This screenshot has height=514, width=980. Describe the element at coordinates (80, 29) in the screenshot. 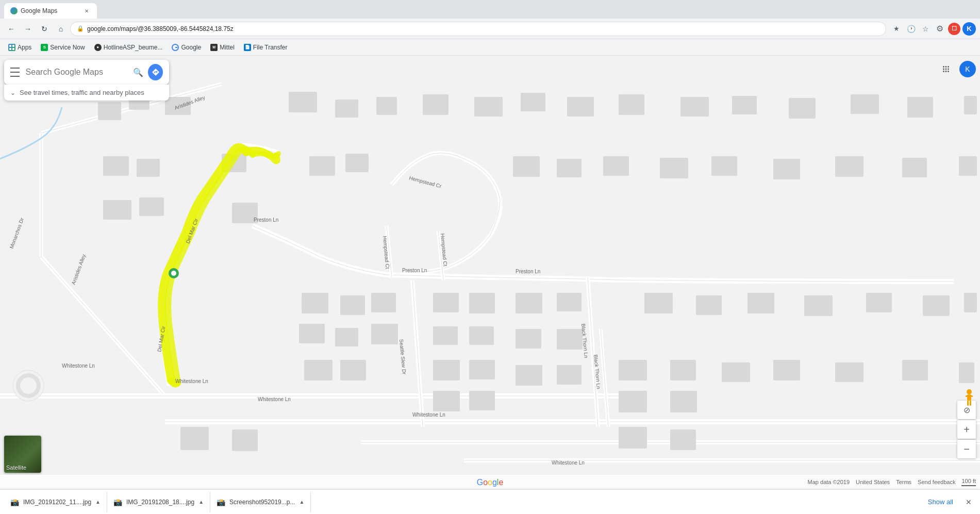

I see `security-icon: 🔒` at that location.